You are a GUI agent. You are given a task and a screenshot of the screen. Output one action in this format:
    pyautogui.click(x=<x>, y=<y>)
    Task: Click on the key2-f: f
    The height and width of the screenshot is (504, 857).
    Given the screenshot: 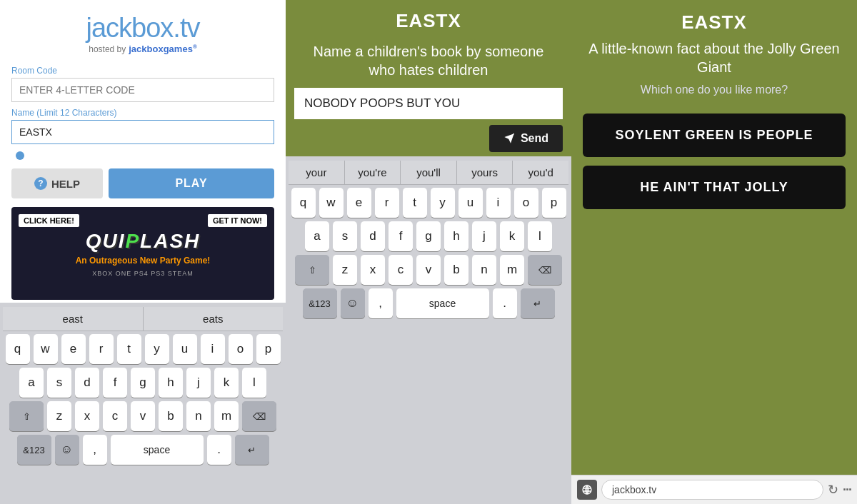 What is the action you would take?
    pyautogui.click(x=401, y=236)
    